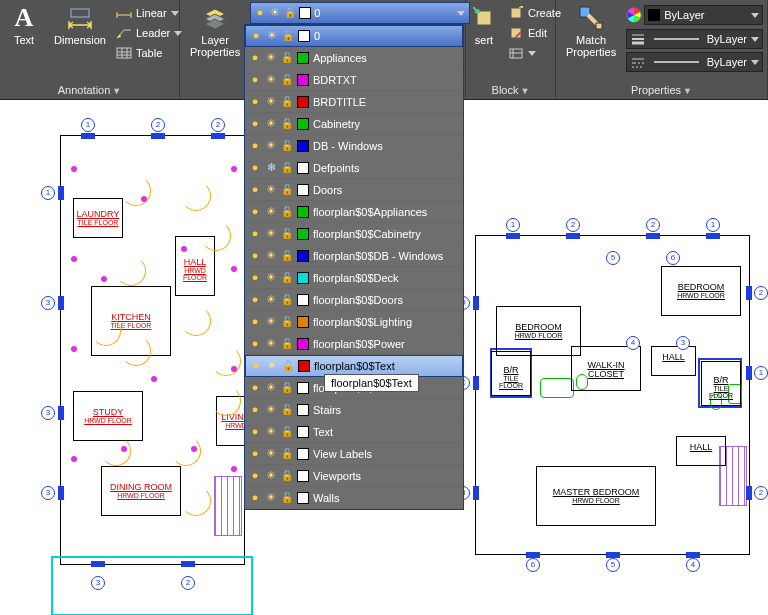 The height and width of the screenshot is (615, 768). I want to click on layer-item: ●☀🔓floorplan$0$Deck, so click(354, 278).